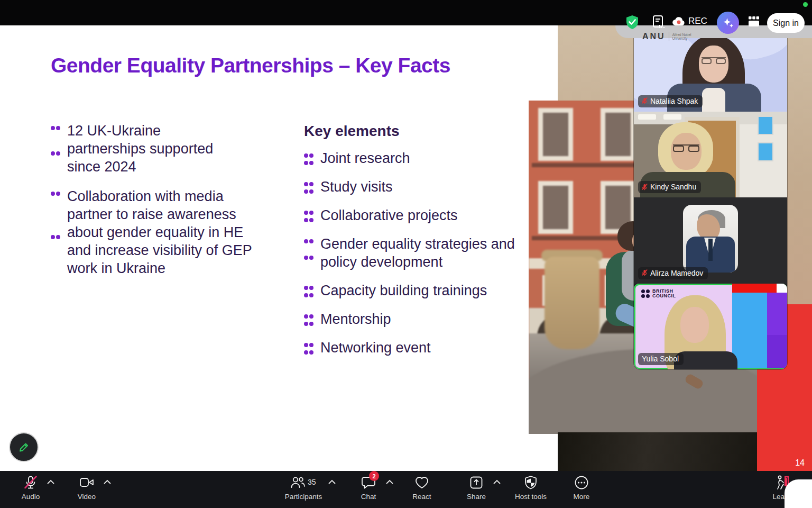 This screenshot has height=508, width=812. What do you see at coordinates (51, 482) in the screenshot?
I see `audio-options-chevron-icon` at bounding box center [51, 482].